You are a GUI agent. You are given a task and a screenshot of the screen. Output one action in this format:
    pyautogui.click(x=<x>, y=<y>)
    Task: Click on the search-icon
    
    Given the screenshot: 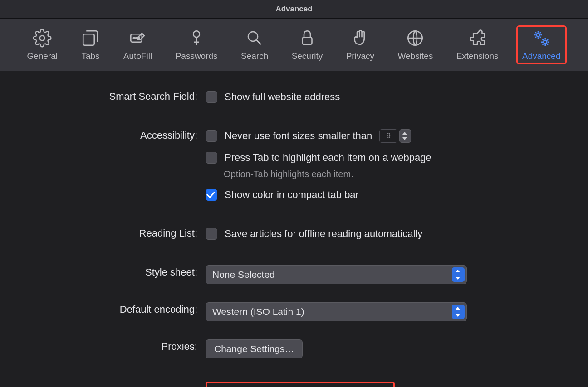 What is the action you would take?
    pyautogui.click(x=255, y=38)
    